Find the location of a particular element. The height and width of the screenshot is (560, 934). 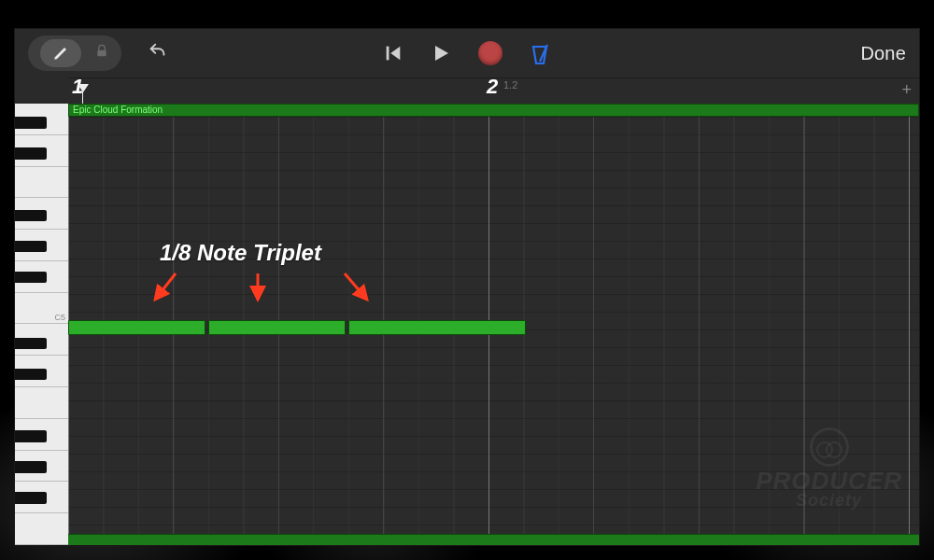

done-button: Done is located at coordinates (884, 54).